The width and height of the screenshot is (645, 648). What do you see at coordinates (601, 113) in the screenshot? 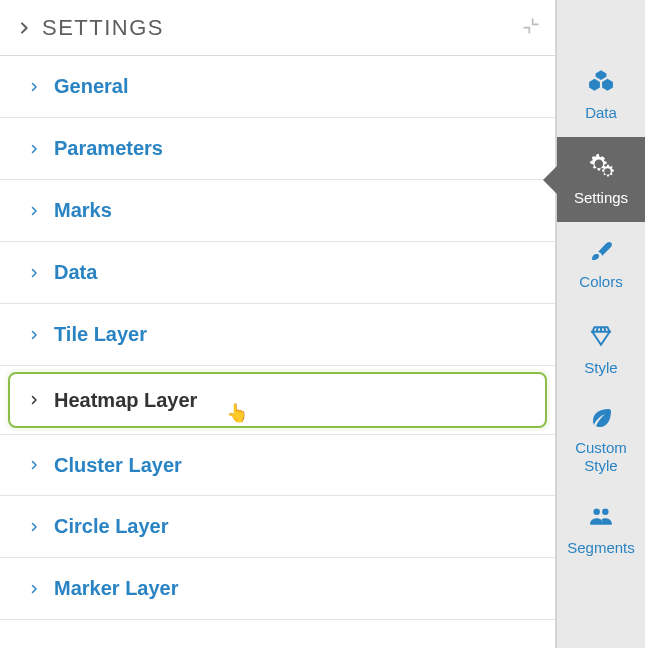
I see `sidebar-item-label: Data` at bounding box center [601, 113].